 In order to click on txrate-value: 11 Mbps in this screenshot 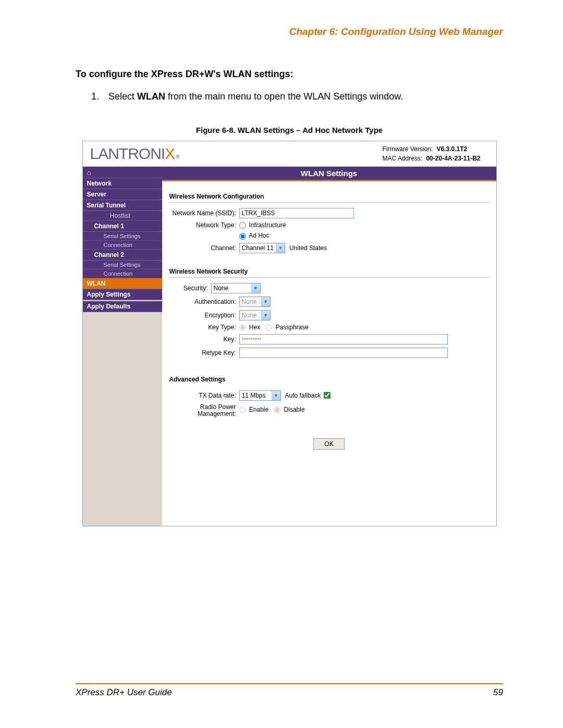, I will do `click(254, 396)`.